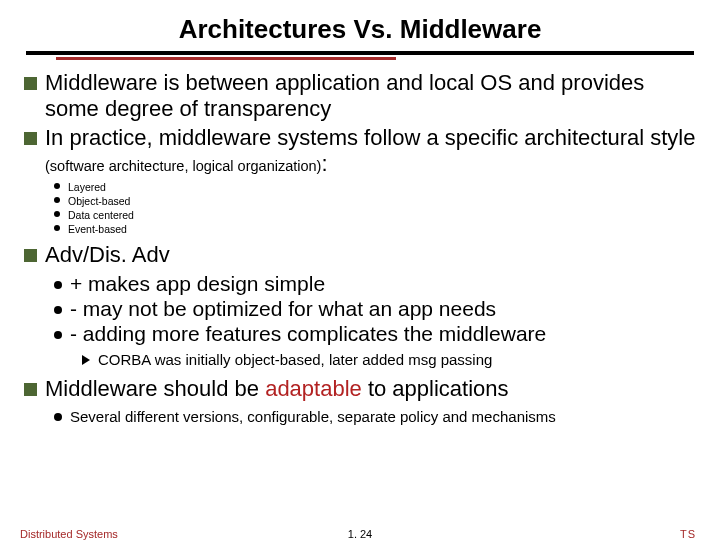 The height and width of the screenshot is (540, 720). Describe the element at coordinates (360, 534) in the screenshot. I see `footer-center: 1. 24` at that location.